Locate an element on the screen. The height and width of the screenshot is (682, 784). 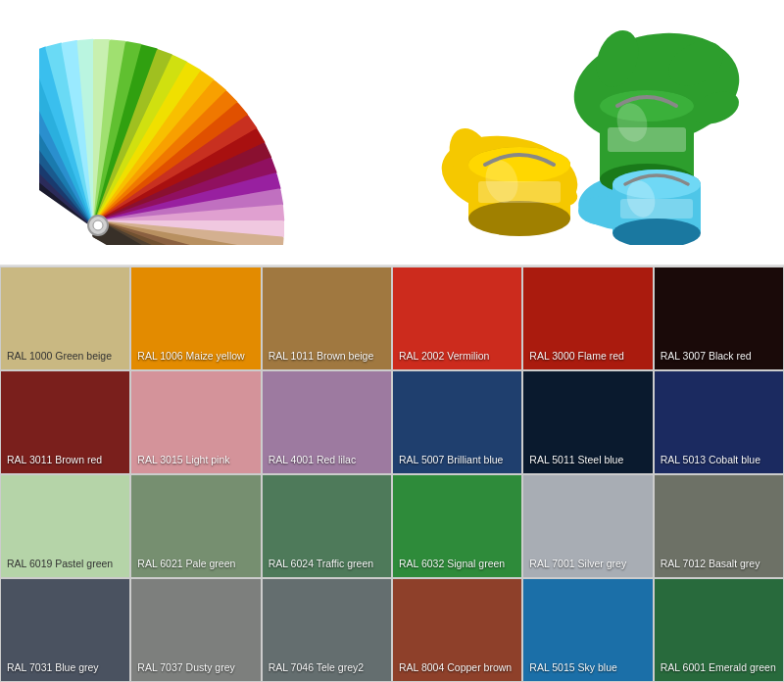
color-label-3007: RAL 3007 Black red is located at coordinates (706, 357).